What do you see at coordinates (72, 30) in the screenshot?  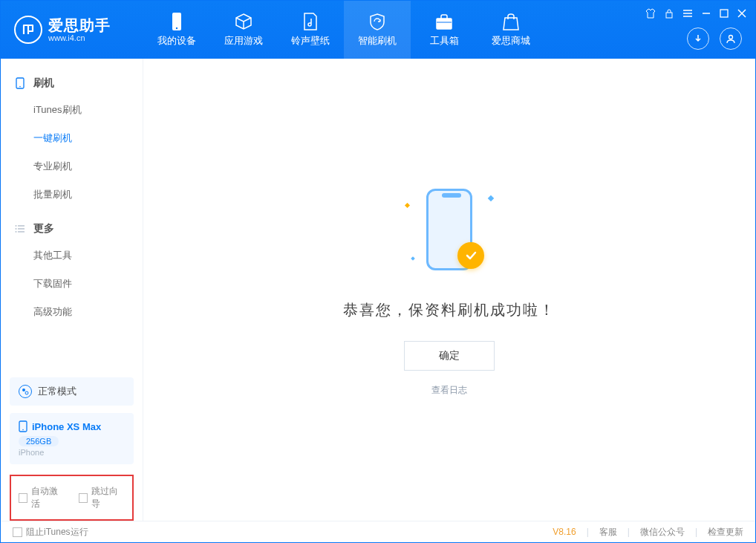 I see `logo-area: 爱思助手 www.i4.cn` at bounding box center [72, 30].